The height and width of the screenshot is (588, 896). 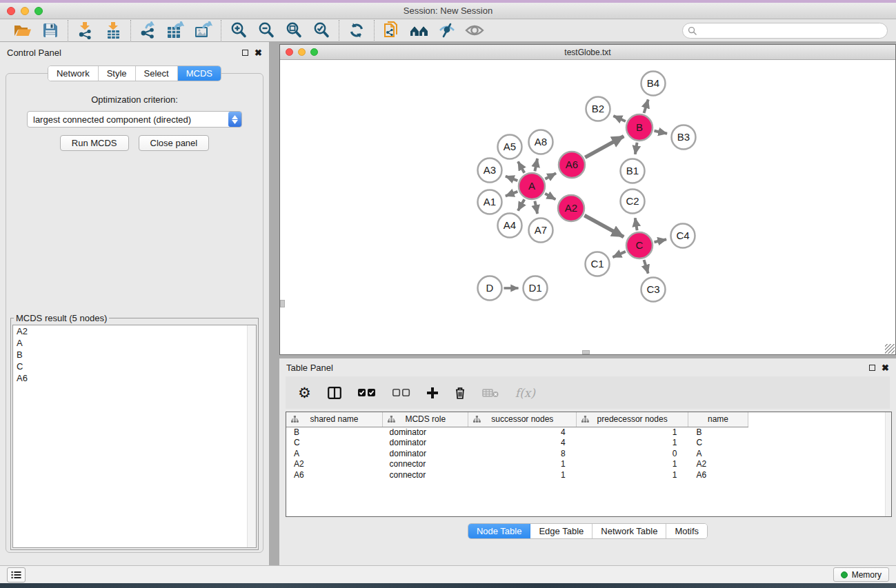 What do you see at coordinates (561, 531) in the screenshot?
I see `tab-edge-table: Edge Table` at bounding box center [561, 531].